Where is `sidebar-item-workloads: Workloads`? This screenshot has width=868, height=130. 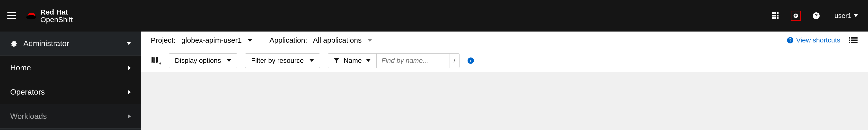 sidebar-item-workloads: Workloads is located at coordinates (71, 116).